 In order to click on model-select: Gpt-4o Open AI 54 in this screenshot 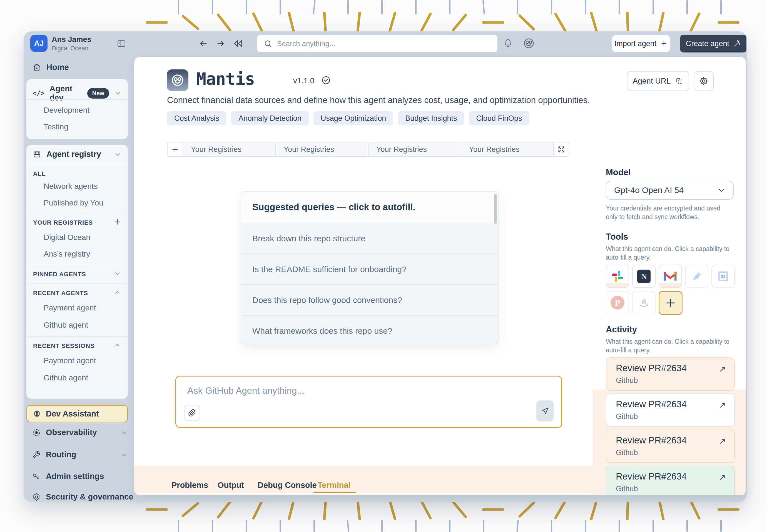, I will do `click(670, 190)`.